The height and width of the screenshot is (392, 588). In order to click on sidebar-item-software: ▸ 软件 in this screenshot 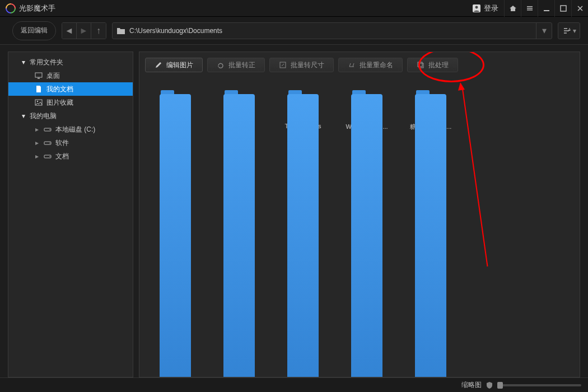, I will do `click(71, 143)`.